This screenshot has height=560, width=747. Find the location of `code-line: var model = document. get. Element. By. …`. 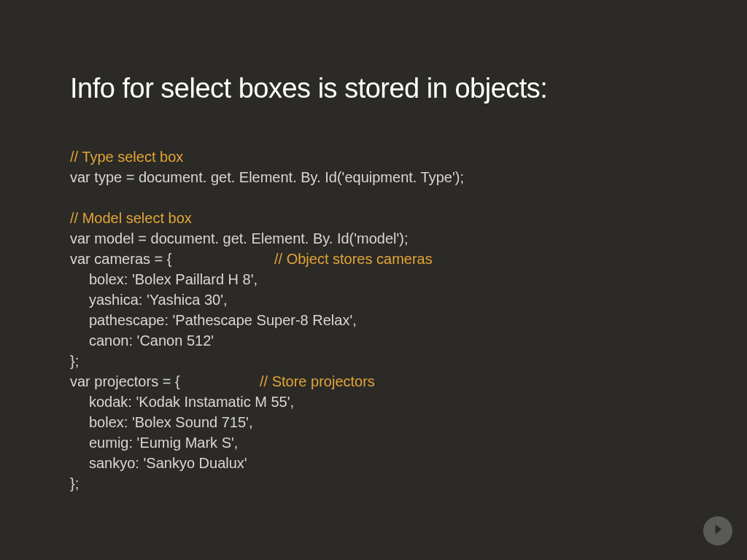

code-line: var model = document. get. Element. By. … is located at coordinates (374, 238).